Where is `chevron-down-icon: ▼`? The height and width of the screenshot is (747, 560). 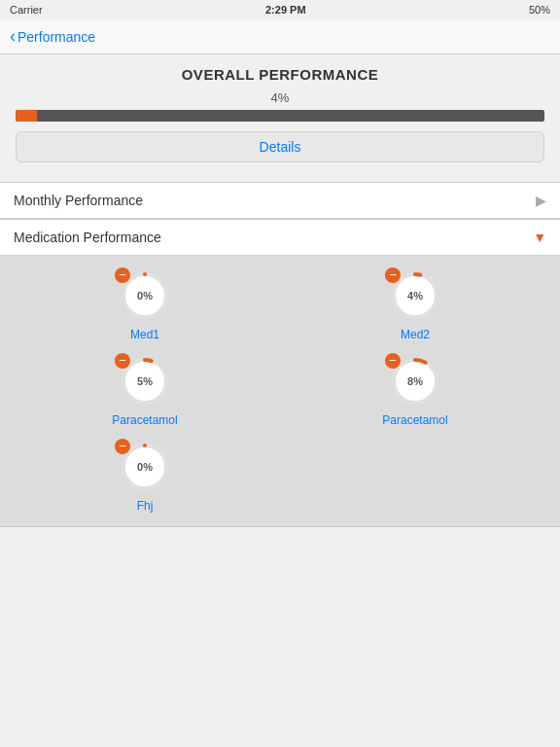
chevron-down-icon: ▼ is located at coordinates (540, 237).